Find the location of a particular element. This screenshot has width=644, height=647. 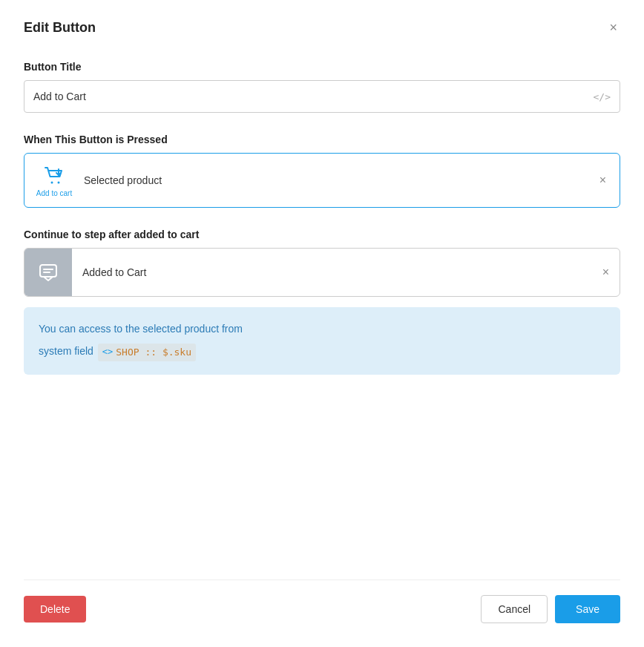

step-card-icon-bg is located at coordinates (48, 272).